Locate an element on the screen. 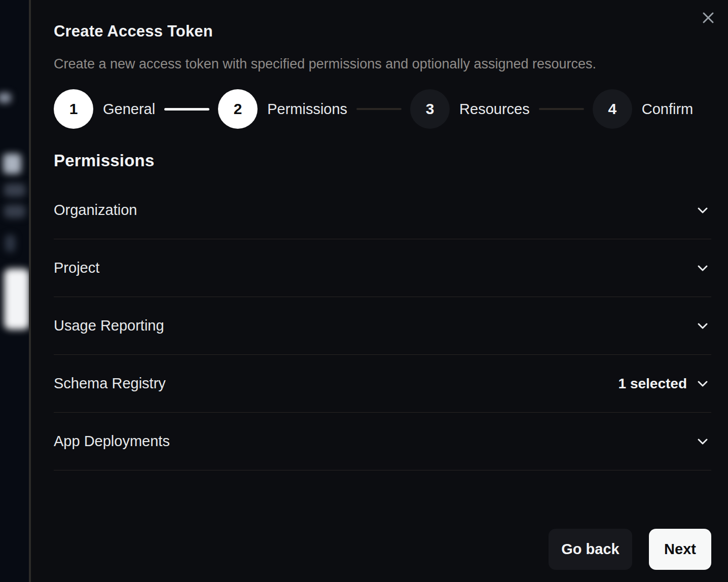 Image resolution: width=728 pixels, height=582 pixels. step-label: Confirm is located at coordinates (668, 110).